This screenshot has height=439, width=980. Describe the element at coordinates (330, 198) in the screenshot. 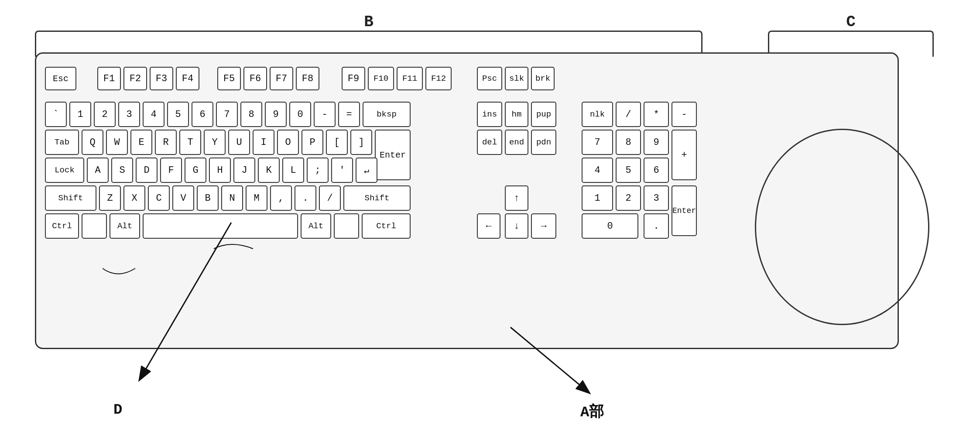

I see `key-fwdslash: /` at that location.